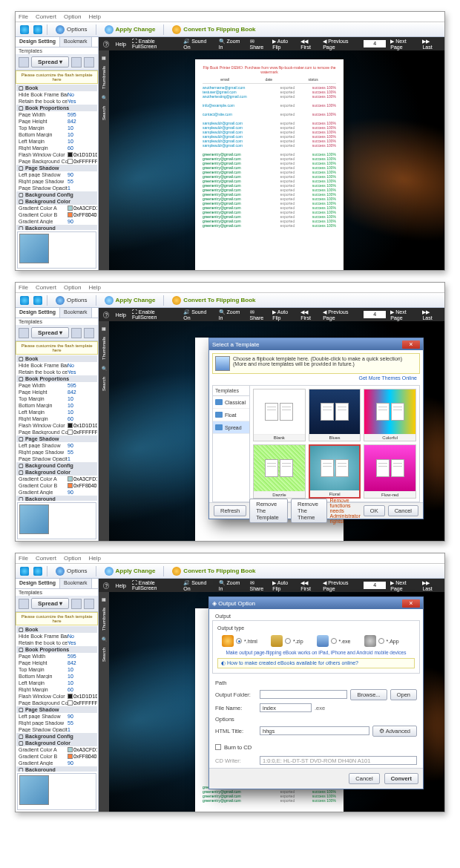  I want to click on html-title-input: hhgs, so click(315, 731).